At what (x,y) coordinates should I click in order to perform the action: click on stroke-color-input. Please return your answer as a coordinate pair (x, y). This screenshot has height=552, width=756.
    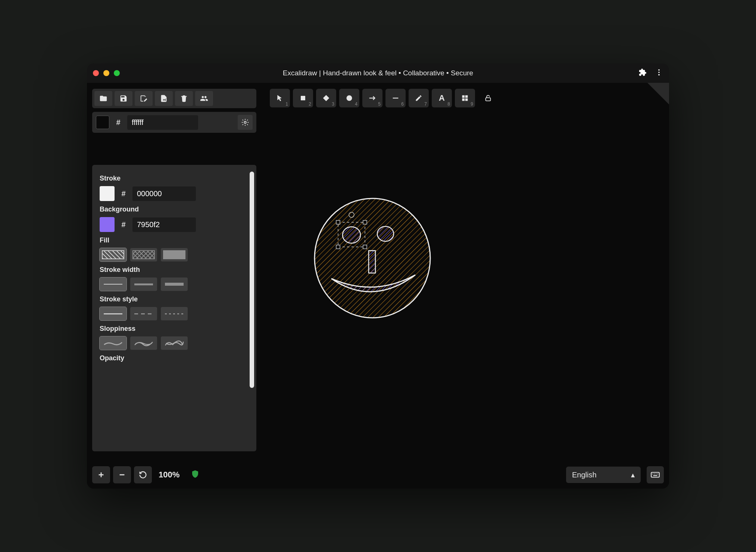
    Looking at the image, I should click on (164, 194).